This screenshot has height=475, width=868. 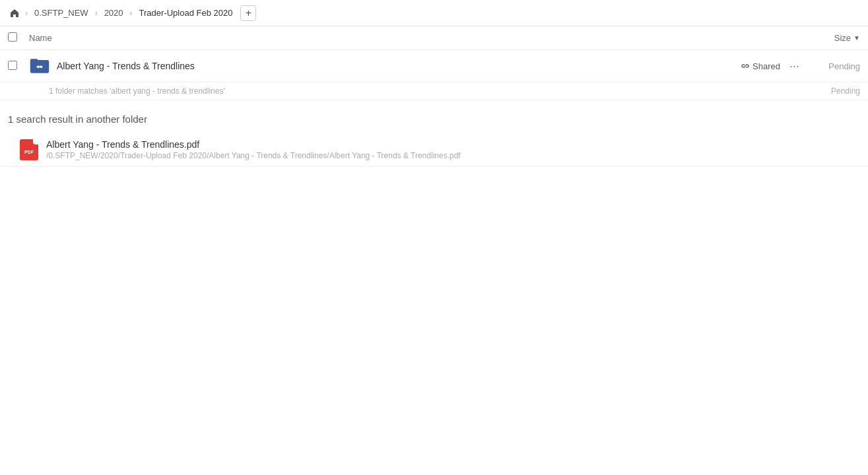 What do you see at coordinates (795, 66) in the screenshot?
I see `more-options-button: ···` at bounding box center [795, 66].